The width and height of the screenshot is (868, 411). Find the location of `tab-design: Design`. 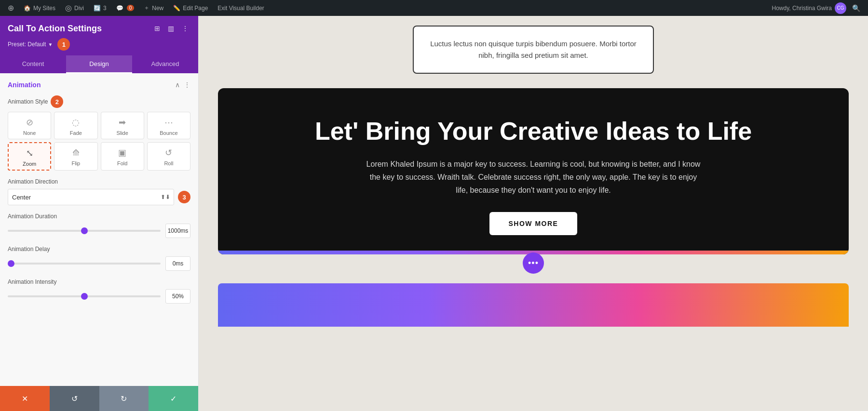

tab-design: Design is located at coordinates (99, 65).